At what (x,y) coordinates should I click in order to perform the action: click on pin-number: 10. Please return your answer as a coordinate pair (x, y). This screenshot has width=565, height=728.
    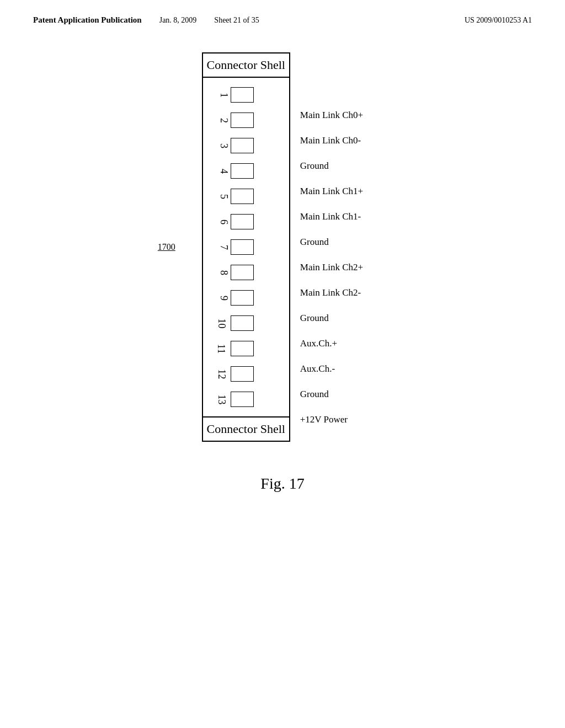
    Looking at the image, I should click on (217, 323).